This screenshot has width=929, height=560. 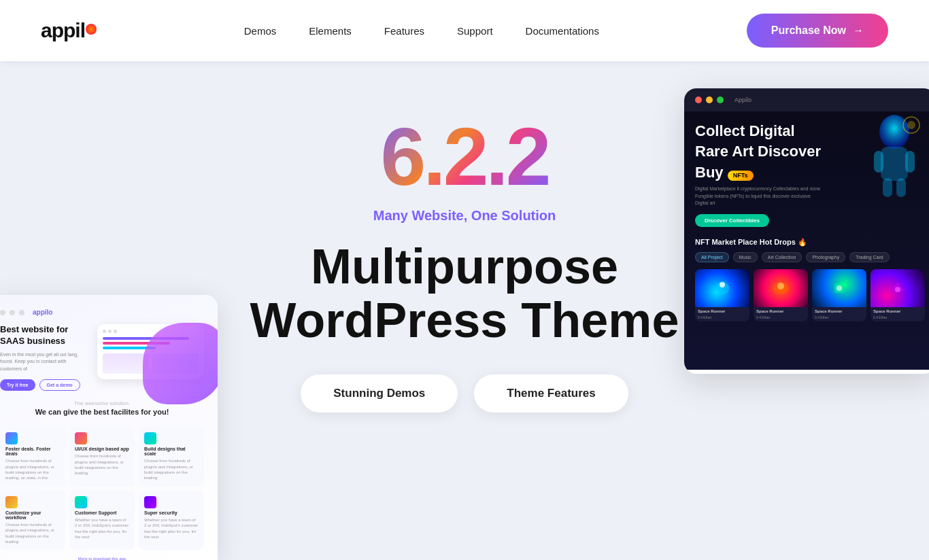 I want to click on nav-elements: Elements, so click(x=331, y=31).